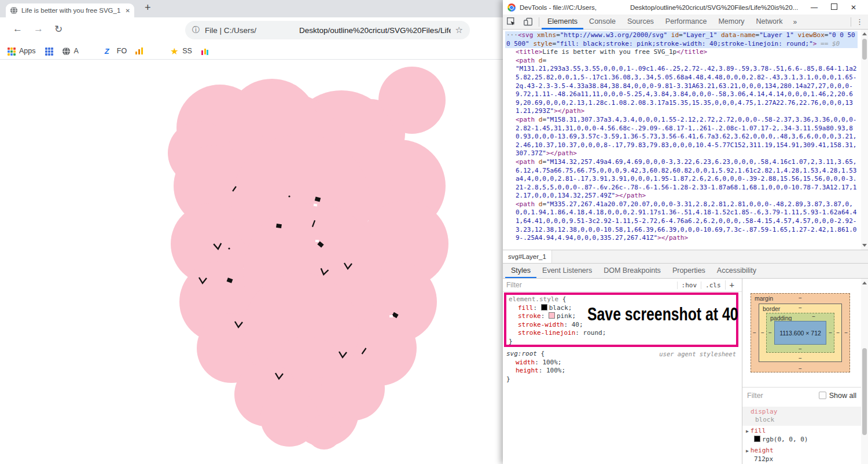 Image resolution: width=868 pixels, height=464 pixels. Describe the element at coordinates (566, 316) in the screenshot. I see `property-value: pink;` at that location.